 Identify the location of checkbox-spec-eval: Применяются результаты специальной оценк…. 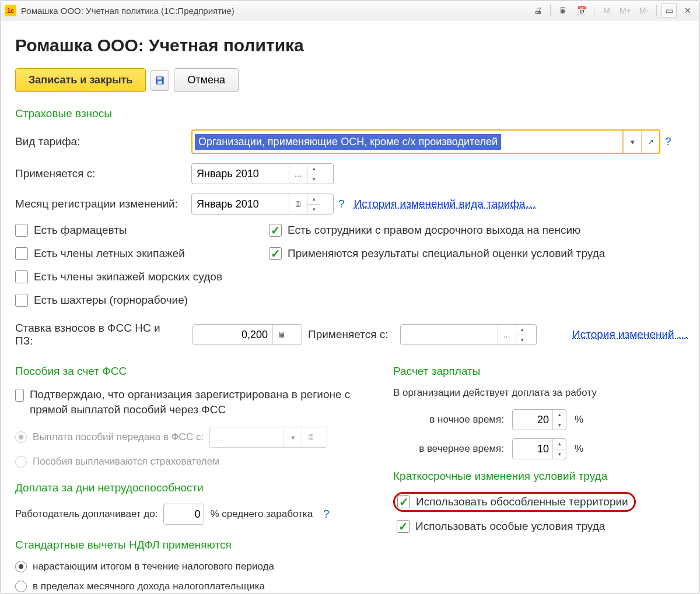
(437, 254).